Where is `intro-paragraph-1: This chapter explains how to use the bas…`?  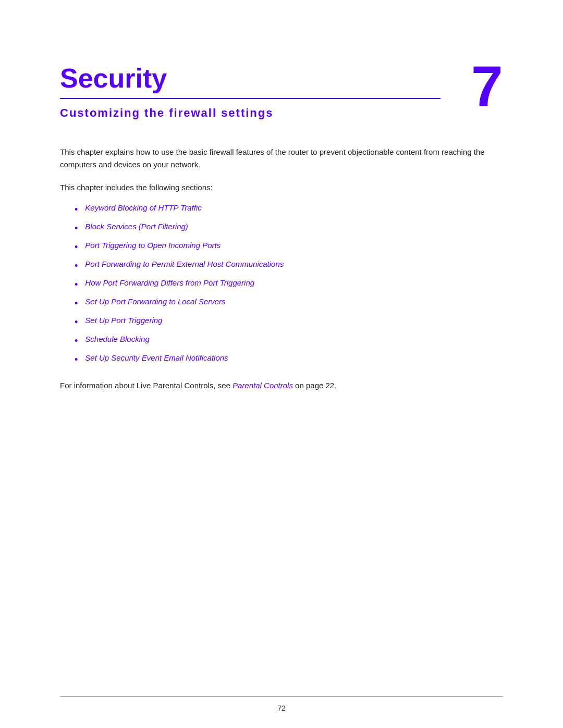 intro-paragraph-1: This chapter explains how to use the bas… is located at coordinates (282, 158).